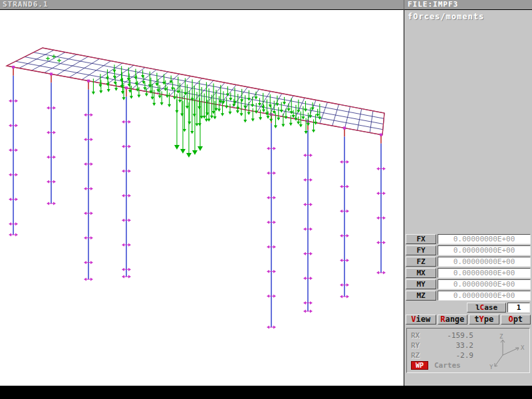 The height and width of the screenshot is (399, 532). What do you see at coordinates (442, 335) in the screenshot?
I see `rotation-row-rx: RX -159.5` at bounding box center [442, 335].